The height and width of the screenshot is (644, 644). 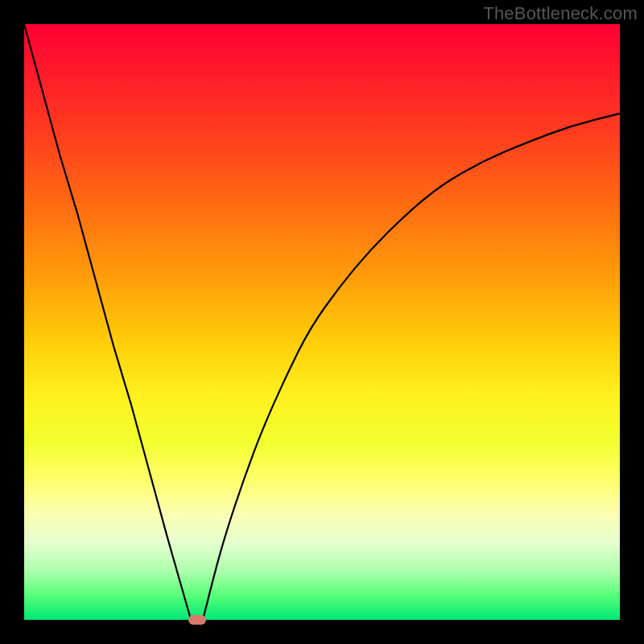 What do you see at coordinates (197, 620) in the screenshot?
I see `minimum-marker` at bounding box center [197, 620].